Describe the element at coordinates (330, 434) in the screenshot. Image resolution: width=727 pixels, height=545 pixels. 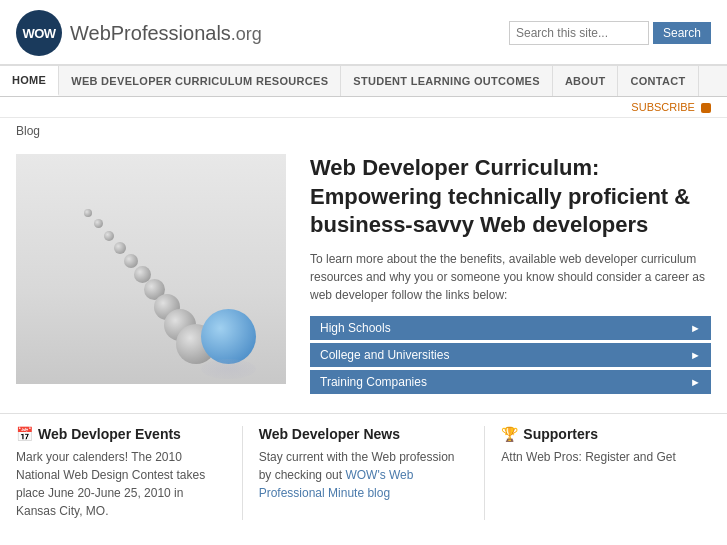
I see `news-title-text: Web Developer News` at that location.